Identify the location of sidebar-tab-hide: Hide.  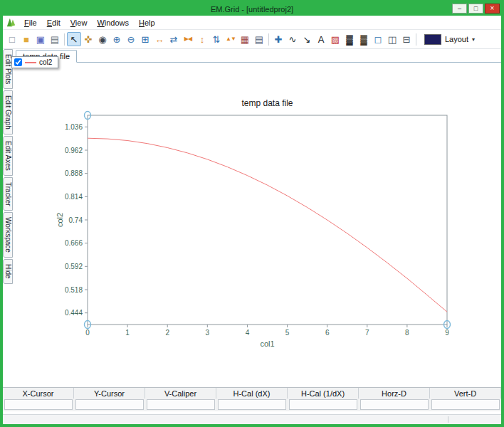
(8, 272).